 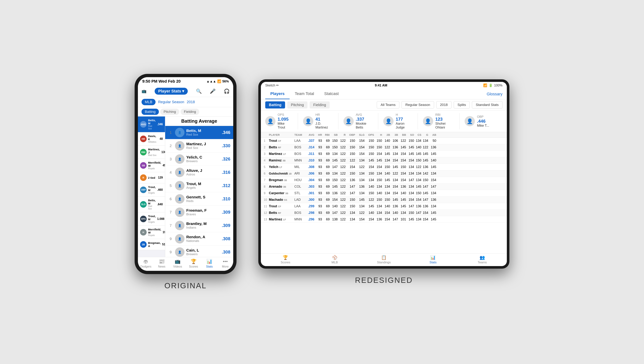 What do you see at coordinates (152, 166) in the screenshot?
I see `sidebar-item-sb: SB Merrifield, W Royals 45` at bounding box center [152, 166].